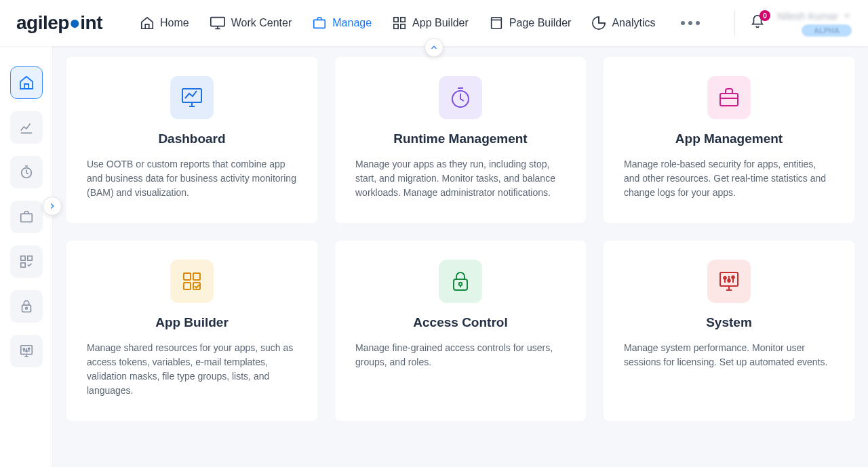 The height and width of the screenshot is (467, 868). I want to click on card-access-control: Access Control Manage fine-grained acces…, so click(460, 331).